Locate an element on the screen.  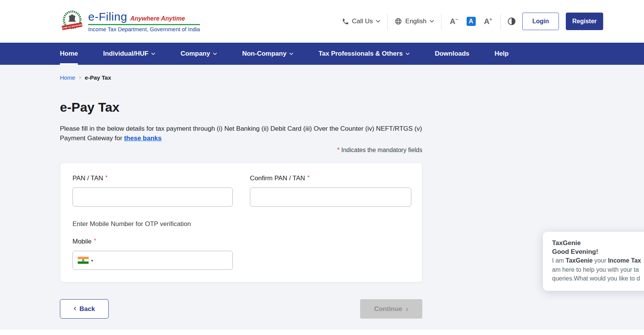
login-button: Login is located at coordinates (541, 21).